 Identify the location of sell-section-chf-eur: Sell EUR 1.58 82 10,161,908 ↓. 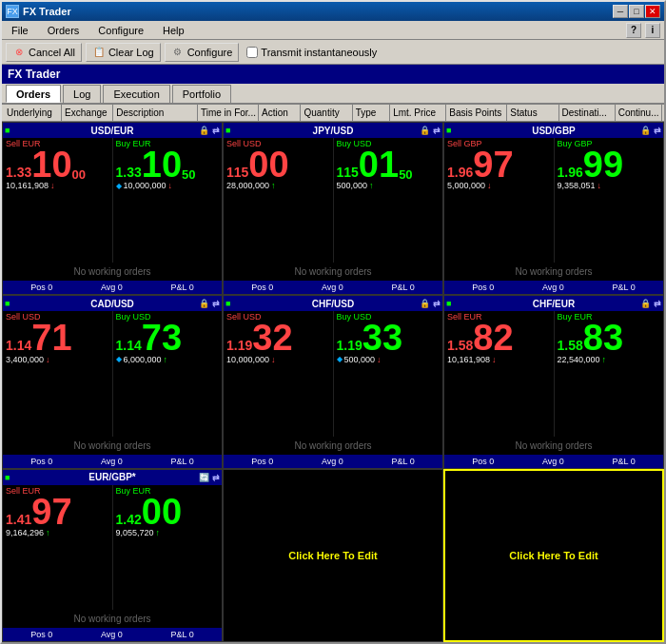
(500, 373).